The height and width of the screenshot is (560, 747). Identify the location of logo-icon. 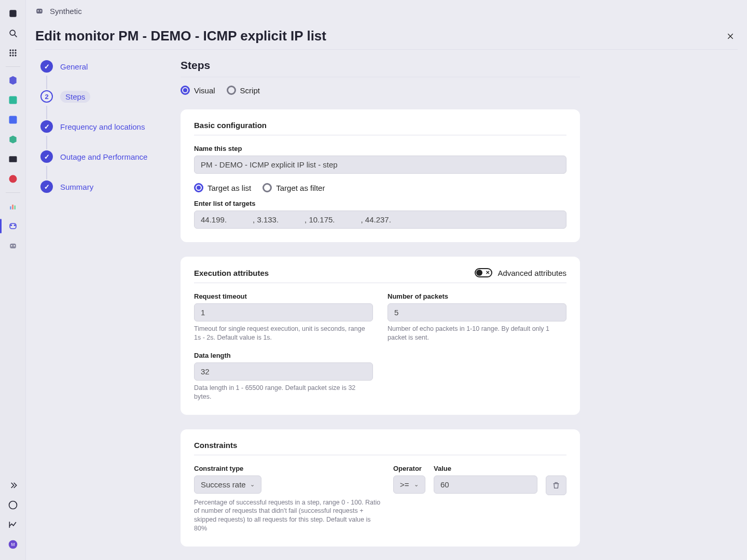
(13, 13).